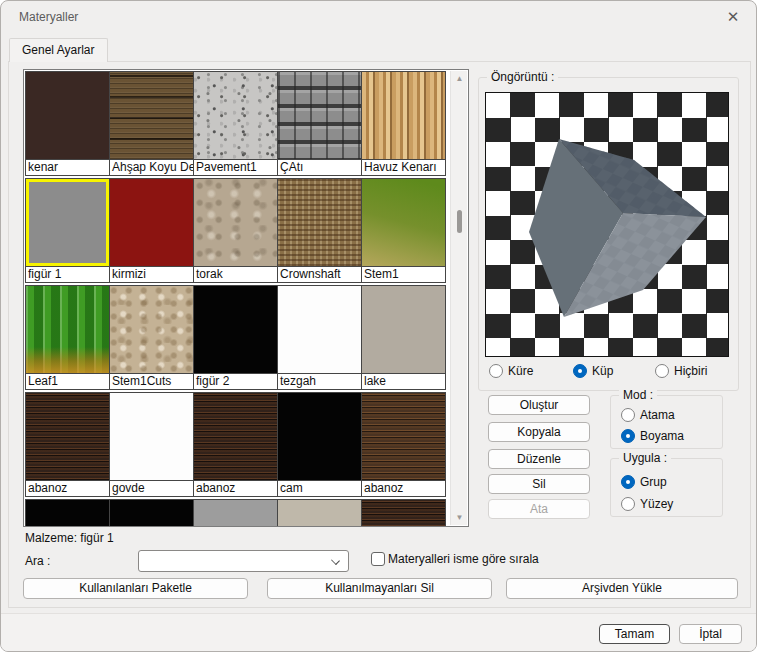  I want to click on material-tile: Ahşap Koyu Der, so click(152, 124).